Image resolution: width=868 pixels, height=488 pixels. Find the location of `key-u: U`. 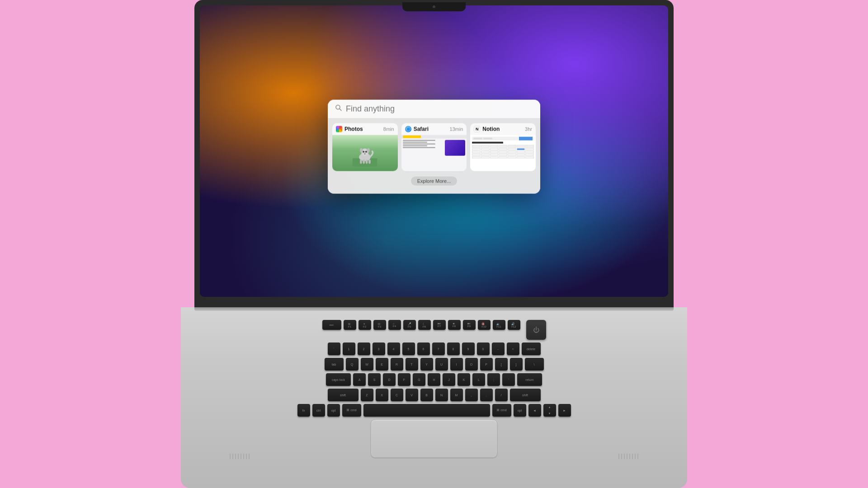

key-u: U is located at coordinates (442, 364).